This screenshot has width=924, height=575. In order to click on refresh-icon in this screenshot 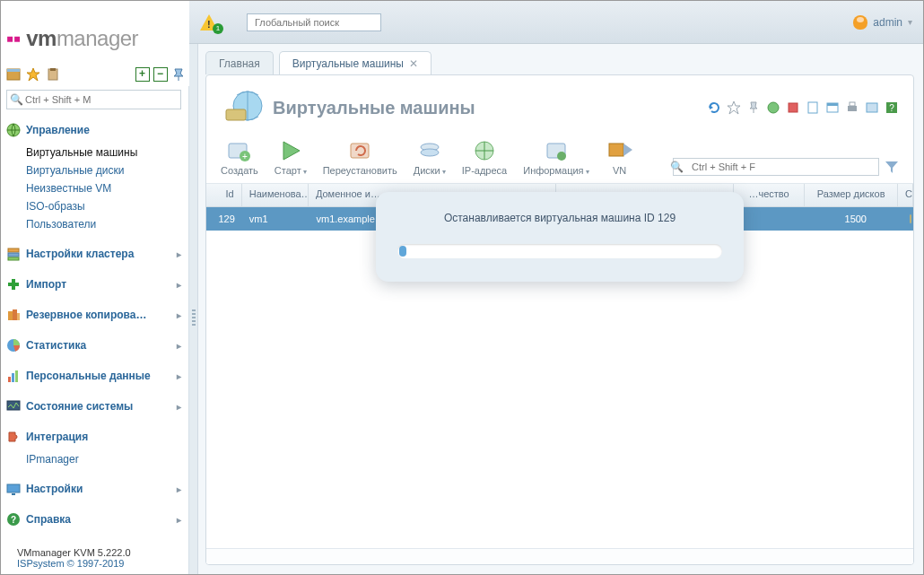, I will do `click(714, 108)`.